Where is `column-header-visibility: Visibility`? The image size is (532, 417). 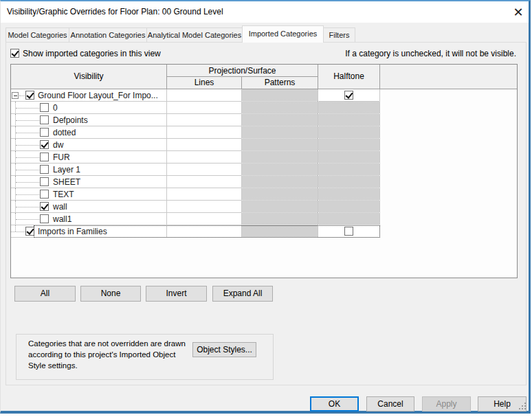 column-header-visibility: Visibility is located at coordinates (89, 77).